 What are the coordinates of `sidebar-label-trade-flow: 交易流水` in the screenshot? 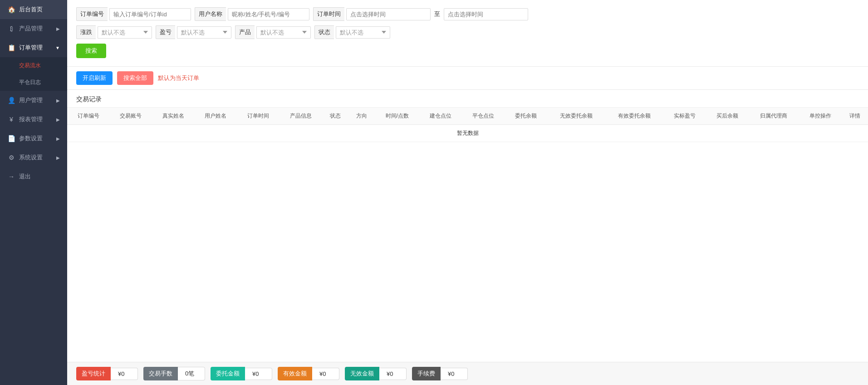 It's located at (30, 65).